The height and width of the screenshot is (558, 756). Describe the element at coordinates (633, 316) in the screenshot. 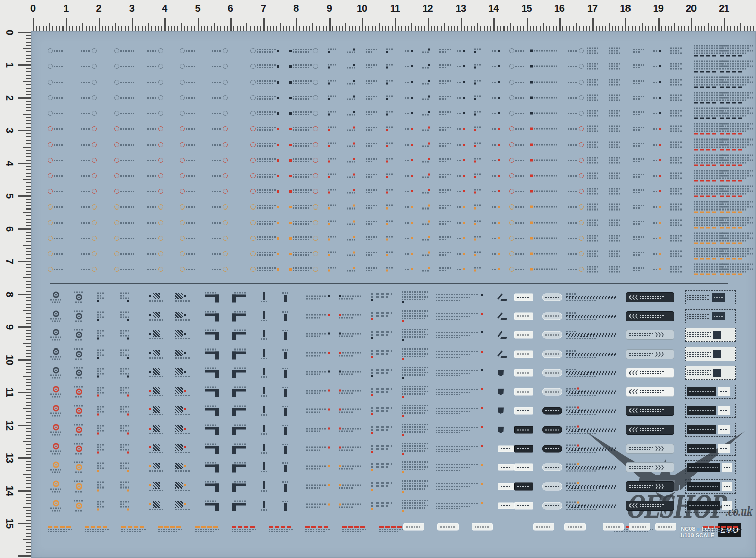

I see `chevron-arrow` at that location.